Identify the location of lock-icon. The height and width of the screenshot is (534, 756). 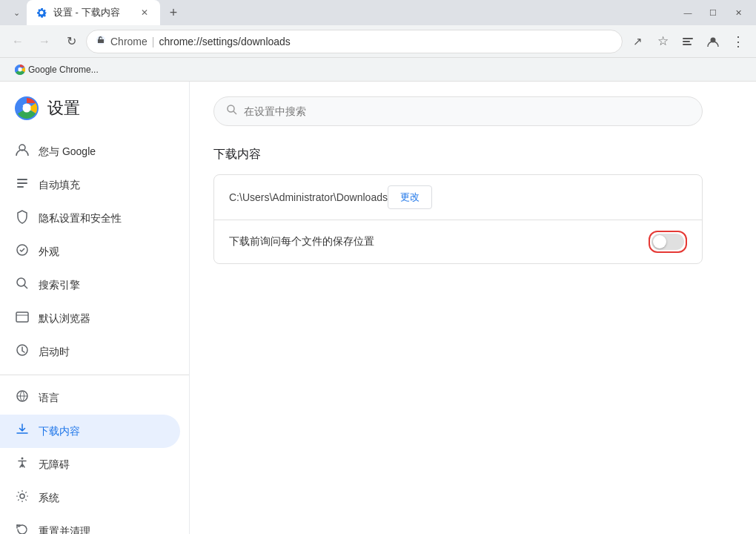
(101, 42).